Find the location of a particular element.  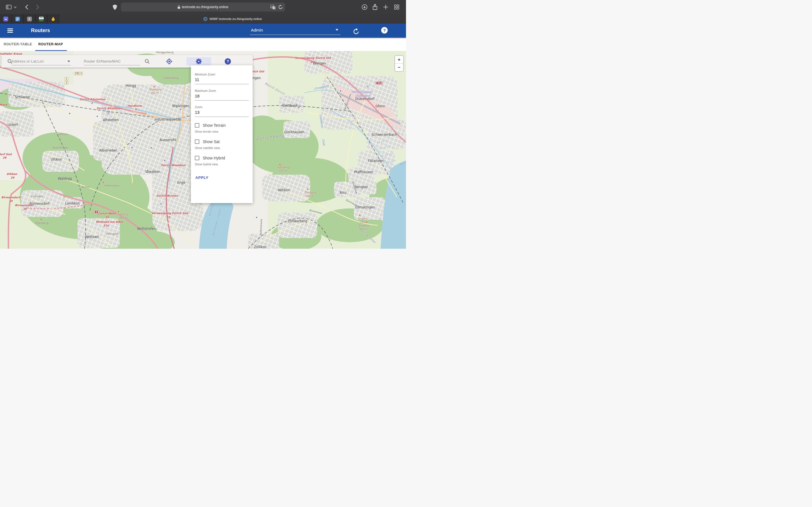

back-button is located at coordinates (27, 7).